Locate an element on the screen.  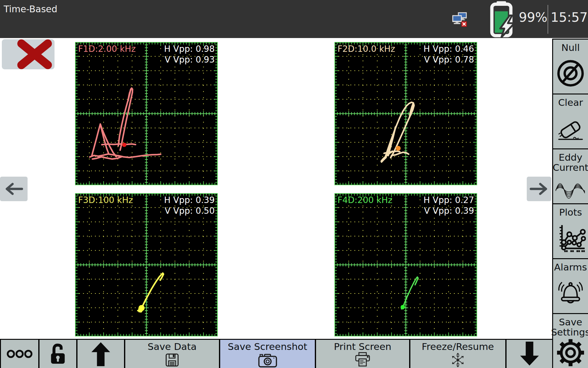
freeze-resume-button: Freeze/Resume is located at coordinates (458, 354).